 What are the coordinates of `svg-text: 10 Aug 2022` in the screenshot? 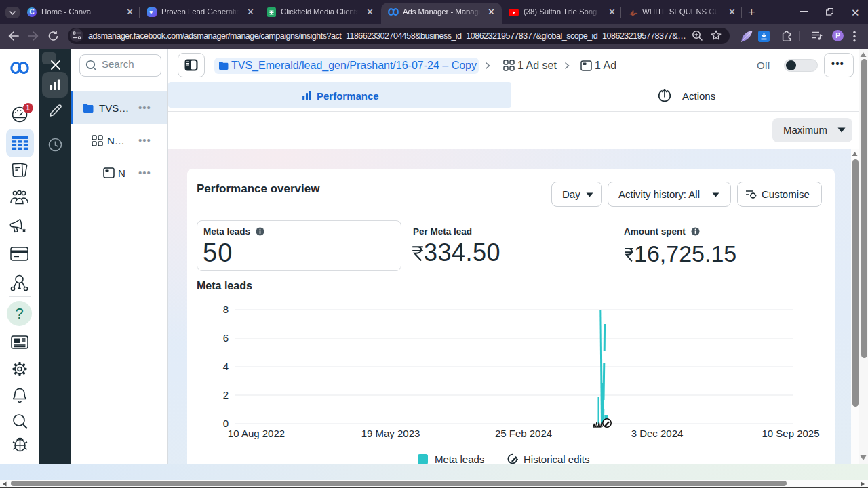 It's located at (256, 434).